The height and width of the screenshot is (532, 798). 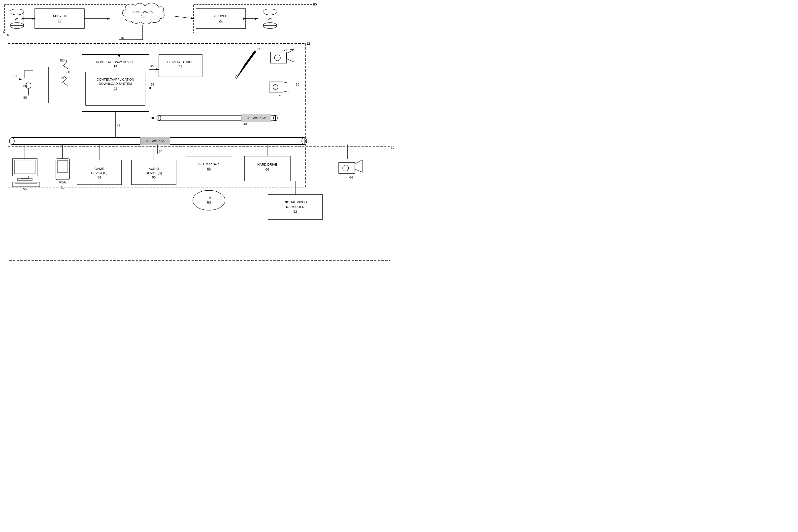 I want to click on audio-devices-label2: DEVICE(S), so click(x=154, y=173).